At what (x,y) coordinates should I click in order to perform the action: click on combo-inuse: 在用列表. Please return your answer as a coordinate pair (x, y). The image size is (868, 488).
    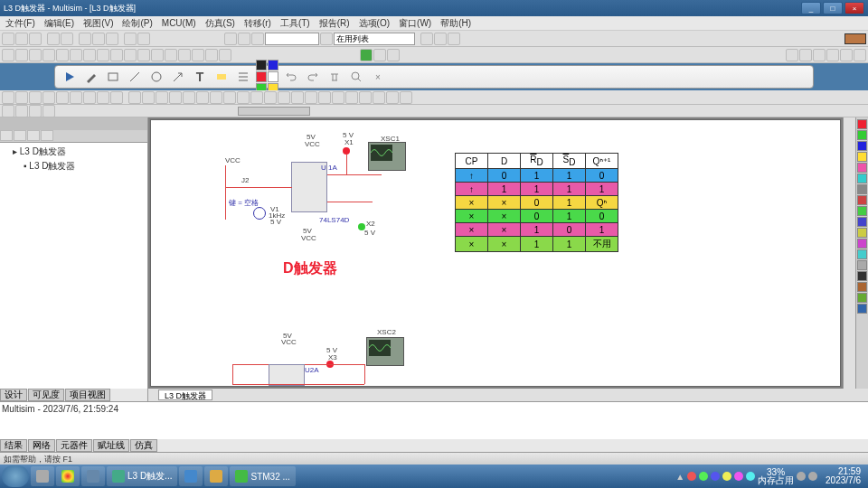
    Looking at the image, I should click on (374, 39).